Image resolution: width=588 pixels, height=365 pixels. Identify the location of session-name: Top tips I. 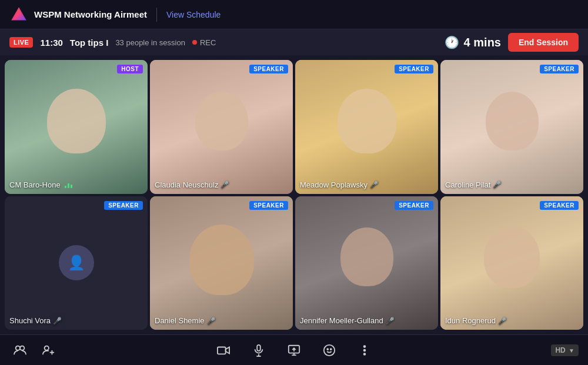
(89, 42).